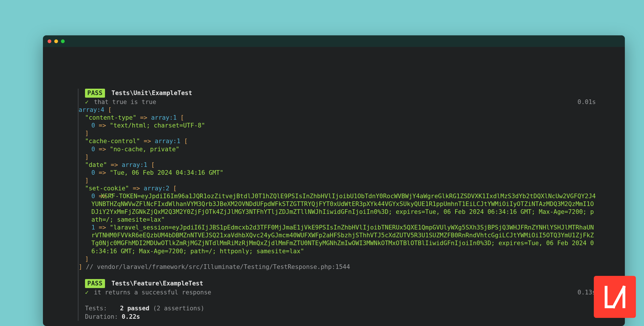 The height and width of the screenshot is (326, 644). What do you see at coordinates (334, 41) in the screenshot?
I see `window-titlebar` at bounding box center [334, 41].